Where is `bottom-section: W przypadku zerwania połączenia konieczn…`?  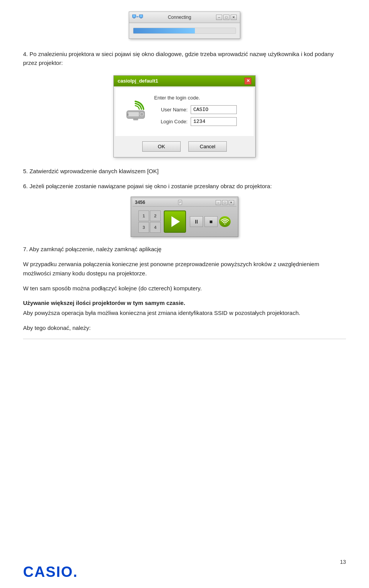 bottom-section: W przypadku zerwania połączenia konieczn… is located at coordinates (184, 296).